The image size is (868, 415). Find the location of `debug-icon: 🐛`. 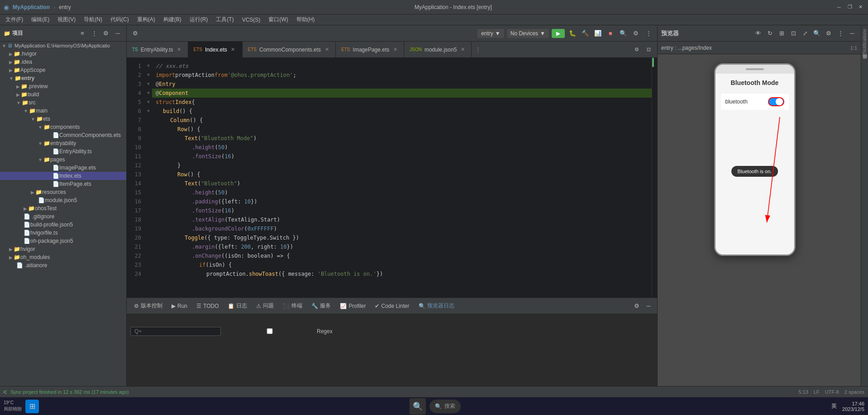

debug-icon: 🐛 is located at coordinates (572, 33).